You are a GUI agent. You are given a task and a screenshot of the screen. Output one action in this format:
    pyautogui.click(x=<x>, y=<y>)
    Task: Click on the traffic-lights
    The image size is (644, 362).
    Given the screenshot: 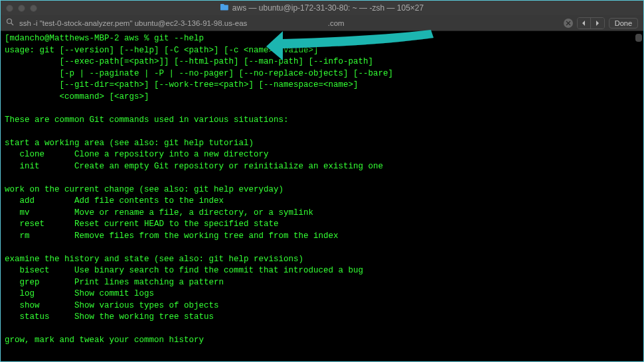 What is the action you would take?
    pyautogui.click(x=21, y=8)
    